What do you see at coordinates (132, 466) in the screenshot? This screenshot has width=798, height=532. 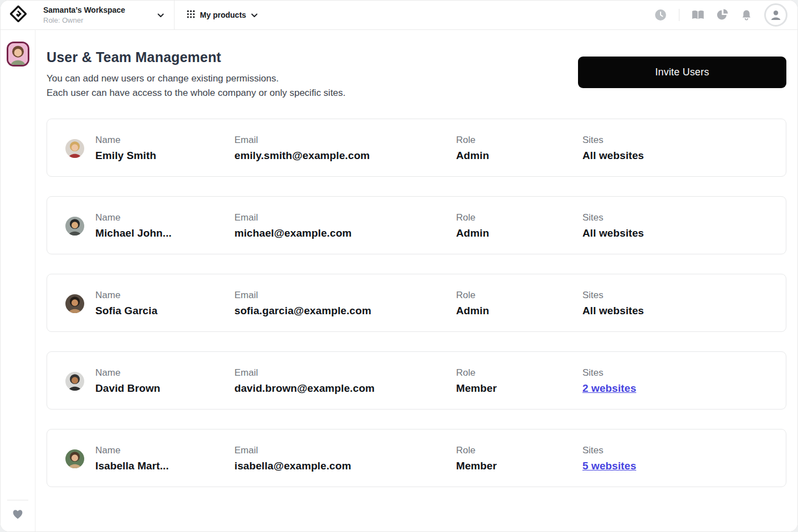 I see `user-name-value: Isabella Mart...` at bounding box center [132, 466].